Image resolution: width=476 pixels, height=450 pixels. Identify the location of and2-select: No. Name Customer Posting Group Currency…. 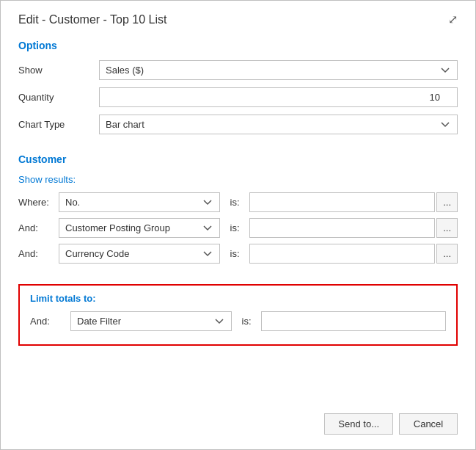
(139, 254).